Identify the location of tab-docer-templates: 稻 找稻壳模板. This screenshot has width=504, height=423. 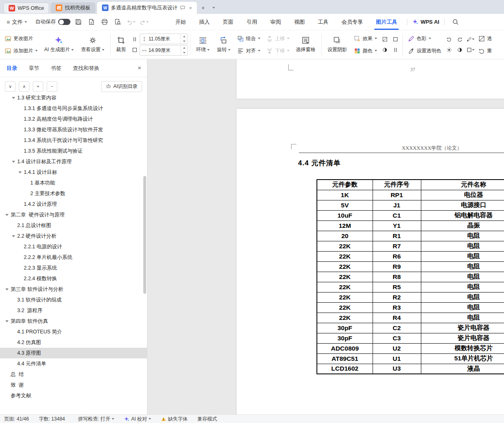
(73, 8).